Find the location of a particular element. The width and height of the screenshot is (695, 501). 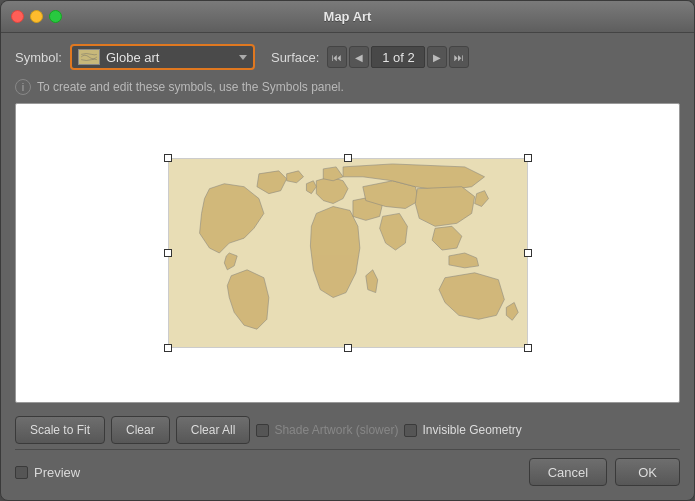

surface-next-button: ▶ is located at coordinates (437, 57).